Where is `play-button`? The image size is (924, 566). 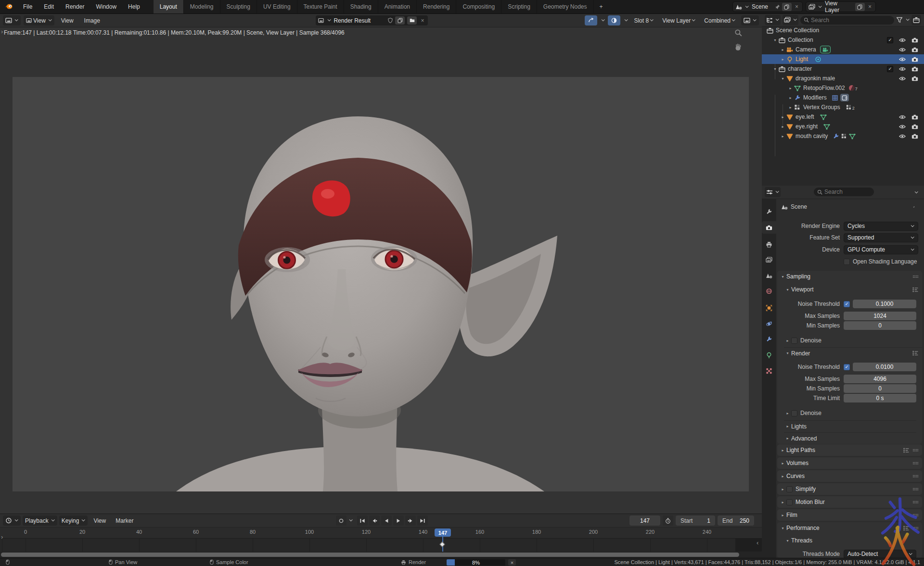 play-button is located at coordinates (398, 520).